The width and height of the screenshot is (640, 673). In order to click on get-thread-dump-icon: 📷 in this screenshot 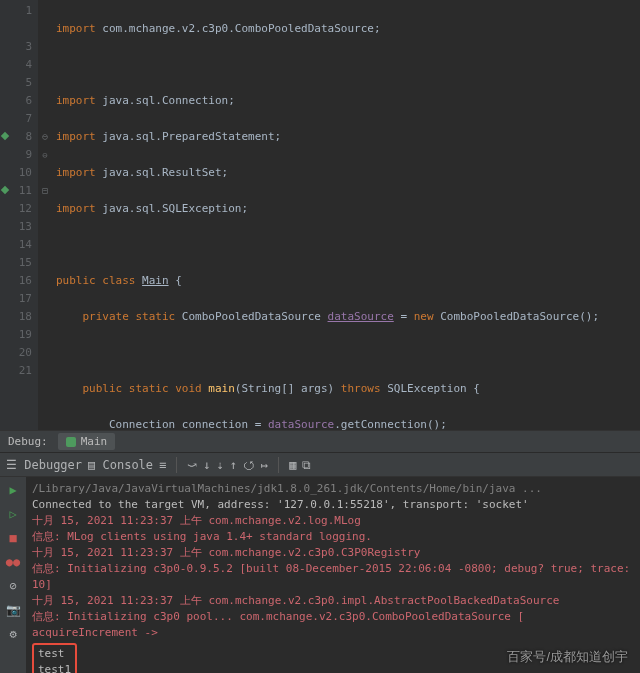, I will do `click(14, 610)`.